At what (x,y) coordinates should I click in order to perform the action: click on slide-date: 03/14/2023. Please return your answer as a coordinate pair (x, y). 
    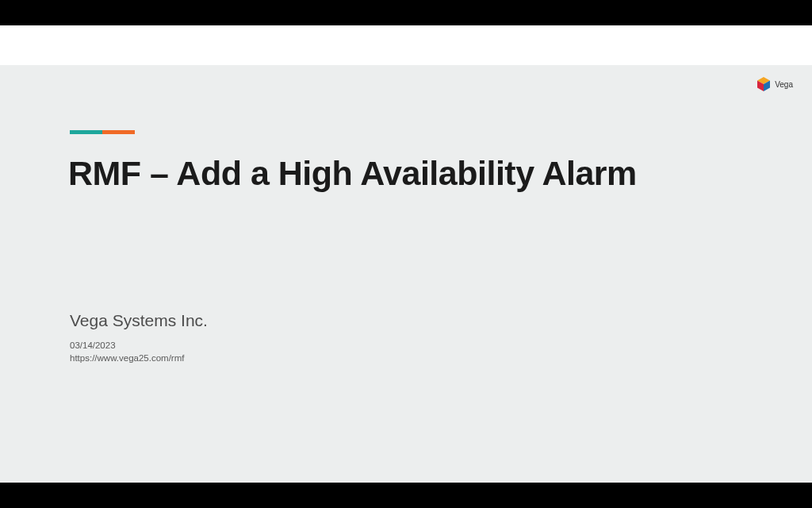
    Looking at the image, I should click on (127, 346).